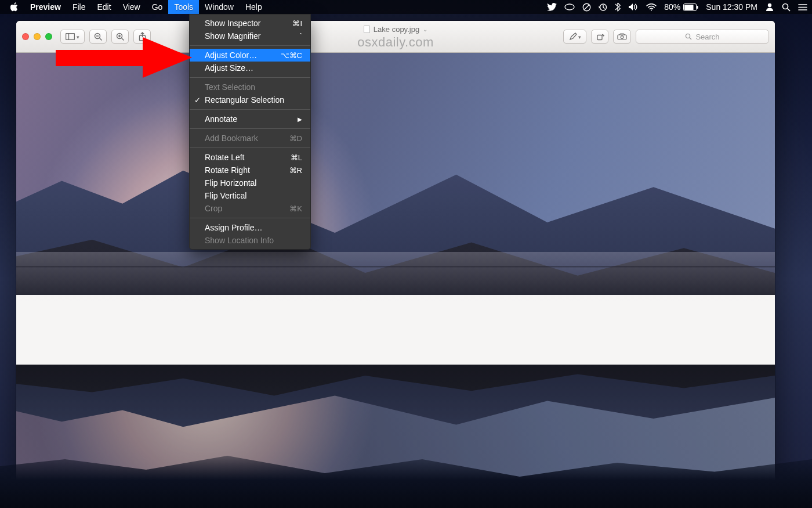  What do you see at coordinates (26, 37) in the screenshot?
I see `close-button` at bounding box center [26, 37].